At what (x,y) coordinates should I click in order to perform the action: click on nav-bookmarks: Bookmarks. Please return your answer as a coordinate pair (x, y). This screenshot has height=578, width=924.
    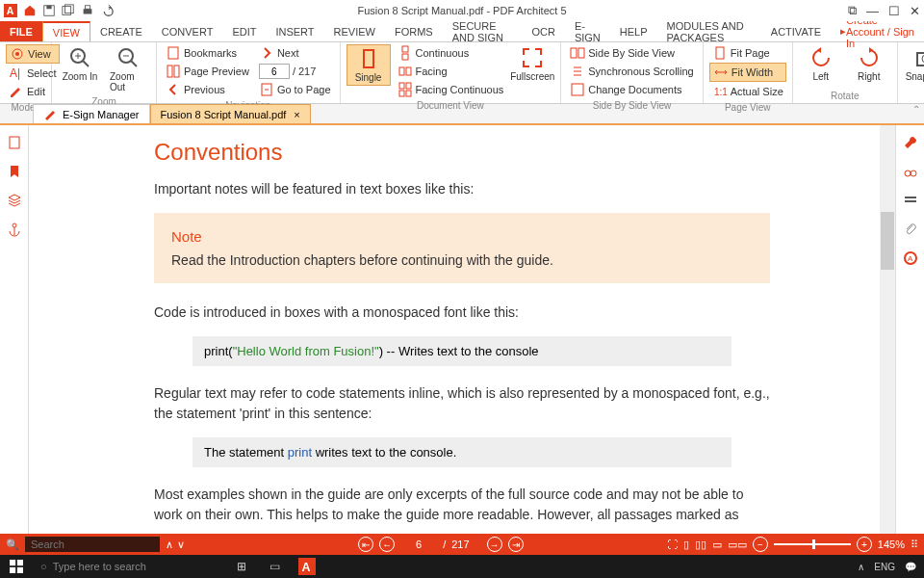
    Looking at the image, I should click on (208, 53).